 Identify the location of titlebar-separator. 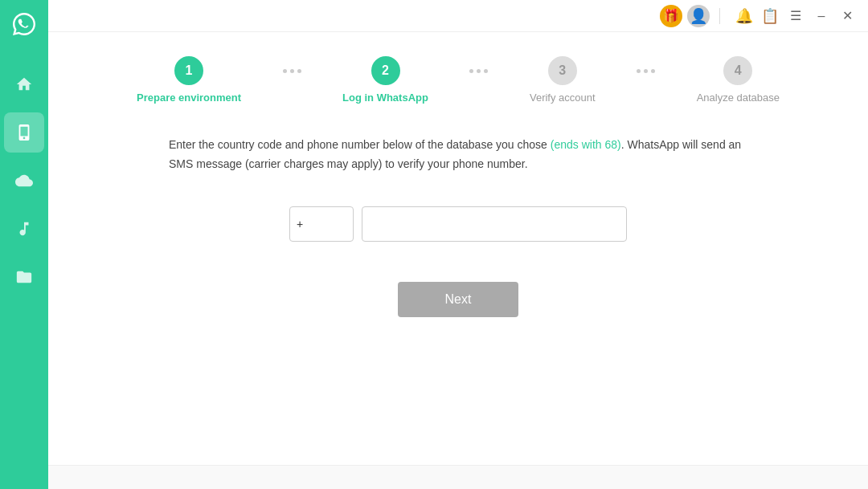
(720, 16).